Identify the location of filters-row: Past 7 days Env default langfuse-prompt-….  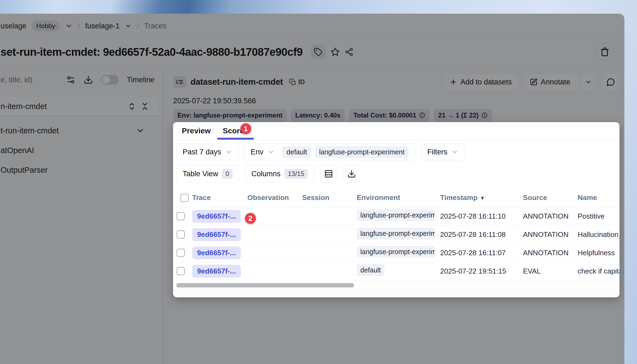
(396, 152).